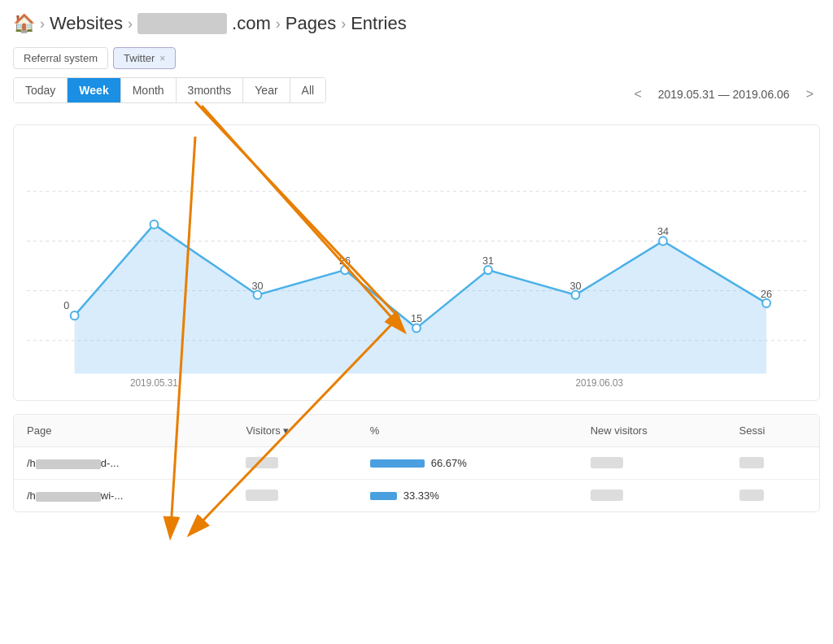 Image resolution: width=833 pixels, height=644 pixels. Describe the element at coordinates (416, 431) in the screenshot. I see `table-header-row: Page Visitors ▾ % New visitors Sessi` at that location.